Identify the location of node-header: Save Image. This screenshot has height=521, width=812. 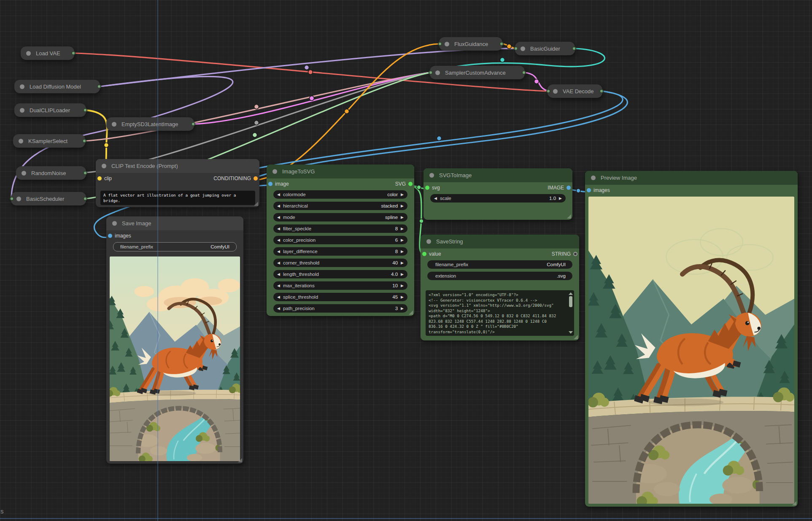
(175, 224).